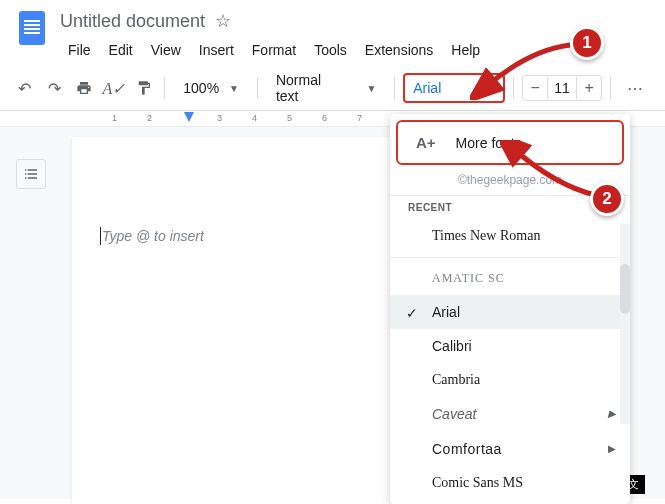 The image size is (665, 504). What do you see at coordinates (307, 88) in the screenshot?
I see `style-value: Normal text` at bounding box center [307, 88].